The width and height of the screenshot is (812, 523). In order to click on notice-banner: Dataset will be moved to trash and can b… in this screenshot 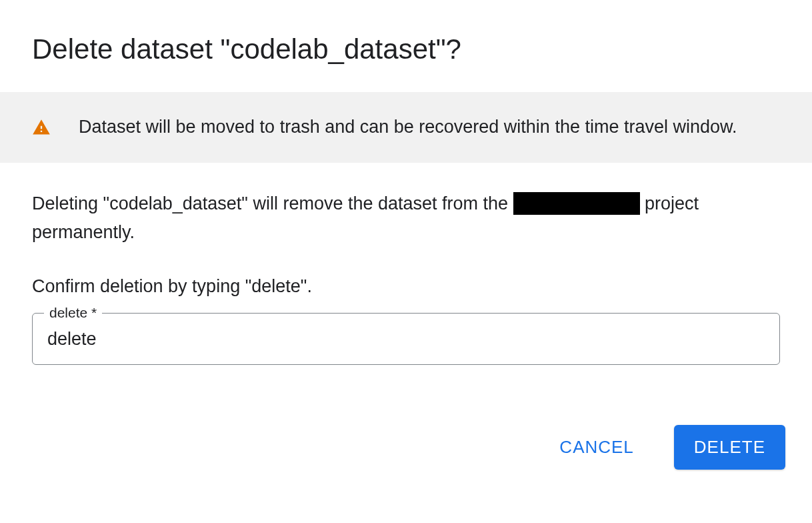, I will do `click(406, 127)`.